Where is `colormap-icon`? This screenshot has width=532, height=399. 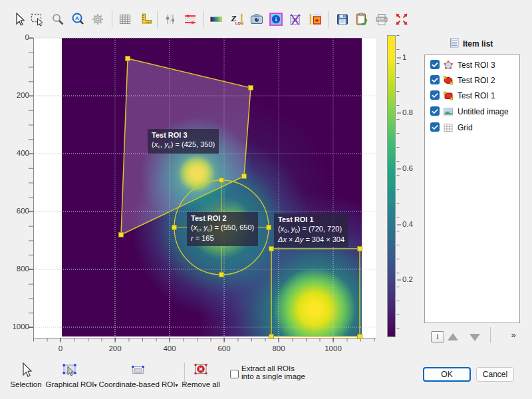 colormap-icon is located at coordinates (216, 19).